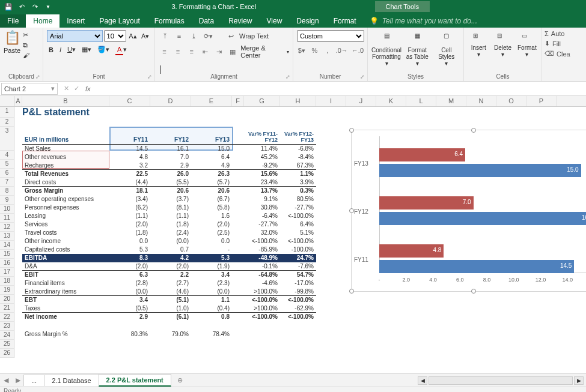  Describe the element at coordinates (103, 49) in the screenshot. I see `fill-color-button: 🪣▾` at that location.